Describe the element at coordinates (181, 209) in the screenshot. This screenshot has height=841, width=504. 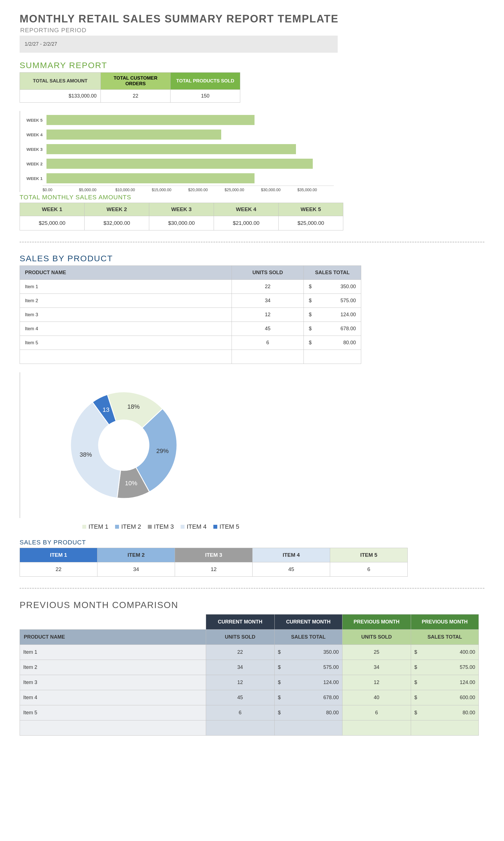
I see `week-header: WEEK 3` at that location.